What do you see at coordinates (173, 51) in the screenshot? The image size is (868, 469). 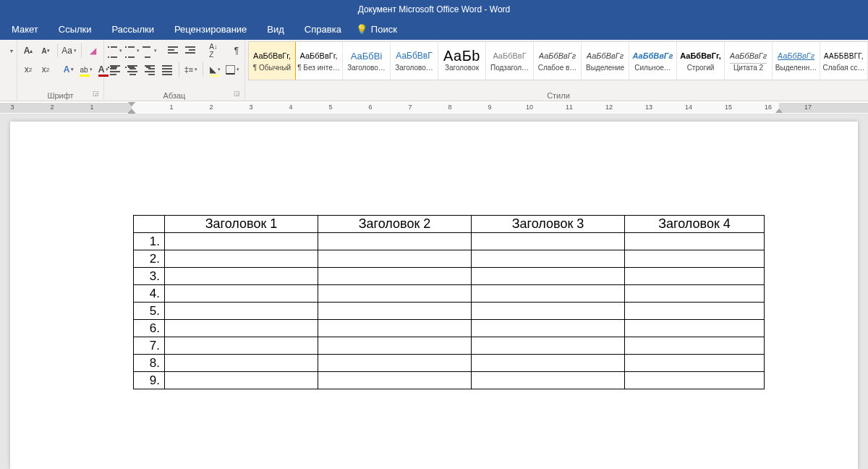 I see `decrease-indent-button` at bounding box center [173, 51].